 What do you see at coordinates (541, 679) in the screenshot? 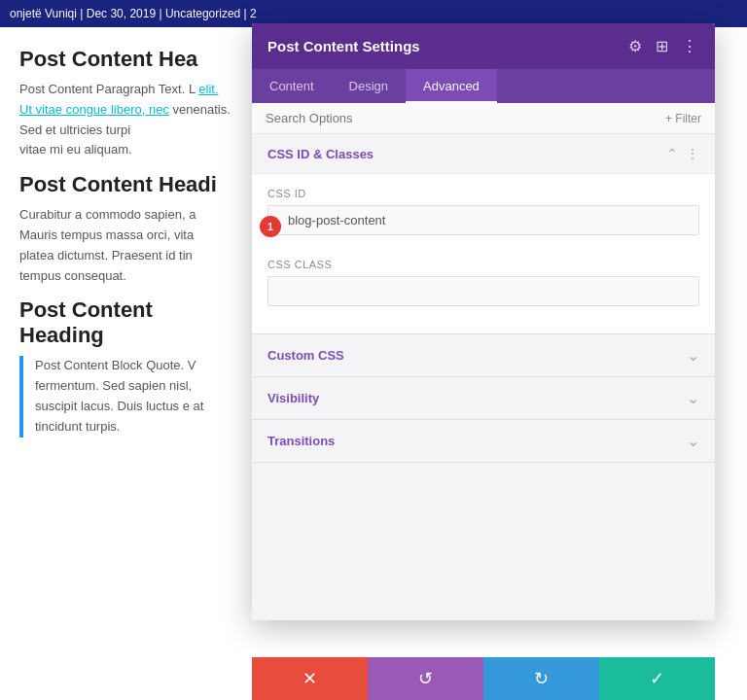
I see `redo-button: ↻` at bounding box center [541, 679].